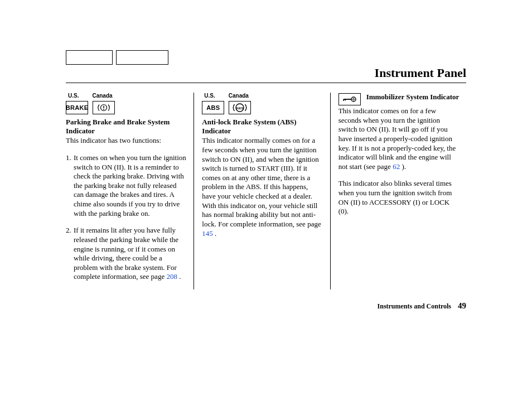  Describe the element at coordinates (397, 138) in the screenshot. I see `immobilizer-body1-prefix: This indicator comes on for a few second…` at that location.